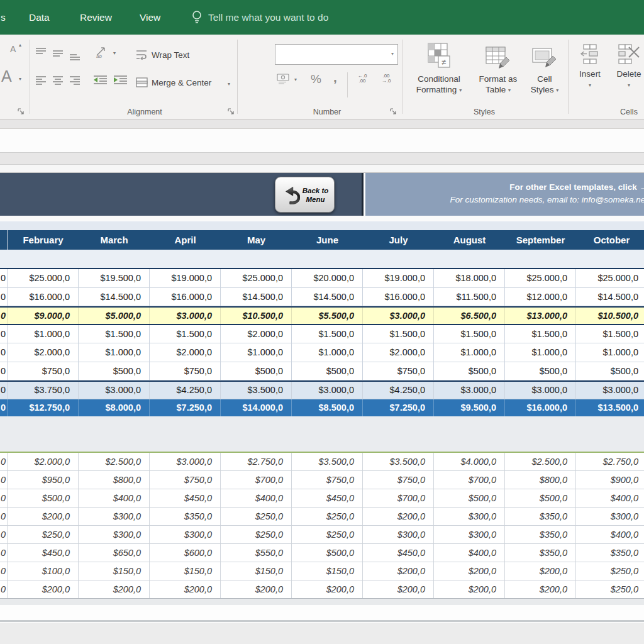 This screenshot has width=644, height=644. What do you see at coordinates (185, 390) in the screenshot?
I see `cell-april: $4.250,0` at bounding box center [185, 390].